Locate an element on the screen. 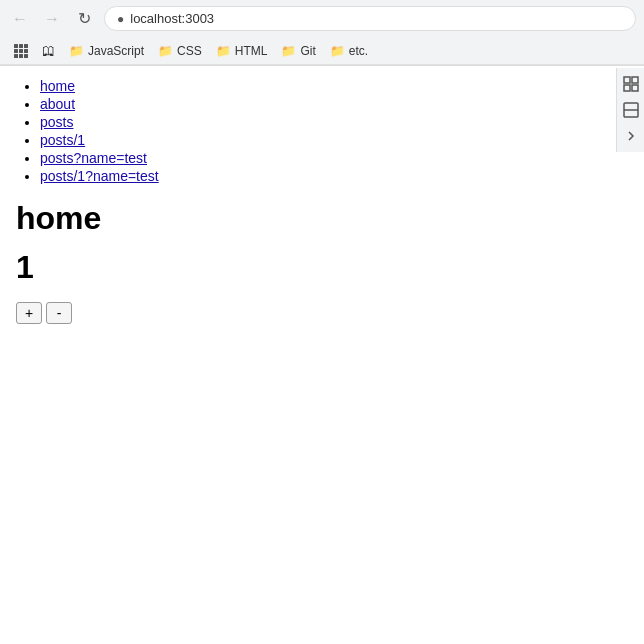  bookmark-git: 📁 Git is located at coordinates (298, 51).